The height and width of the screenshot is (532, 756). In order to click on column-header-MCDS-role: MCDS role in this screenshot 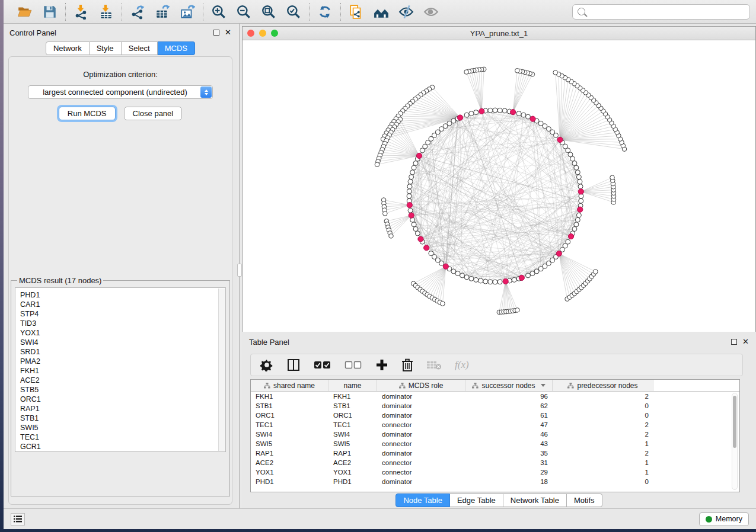, I will do `click(421, 385)`.